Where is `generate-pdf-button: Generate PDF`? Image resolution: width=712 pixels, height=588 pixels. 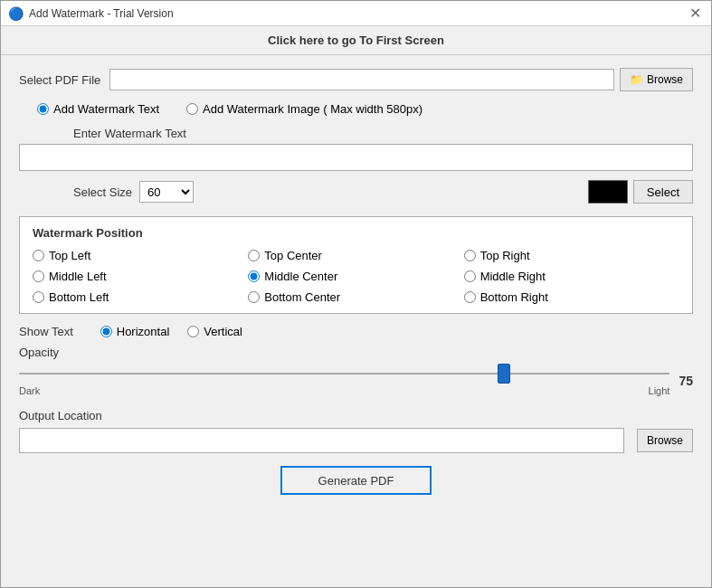 generate-pdf-button: Generate PDF is located at coordinates (356, 480).